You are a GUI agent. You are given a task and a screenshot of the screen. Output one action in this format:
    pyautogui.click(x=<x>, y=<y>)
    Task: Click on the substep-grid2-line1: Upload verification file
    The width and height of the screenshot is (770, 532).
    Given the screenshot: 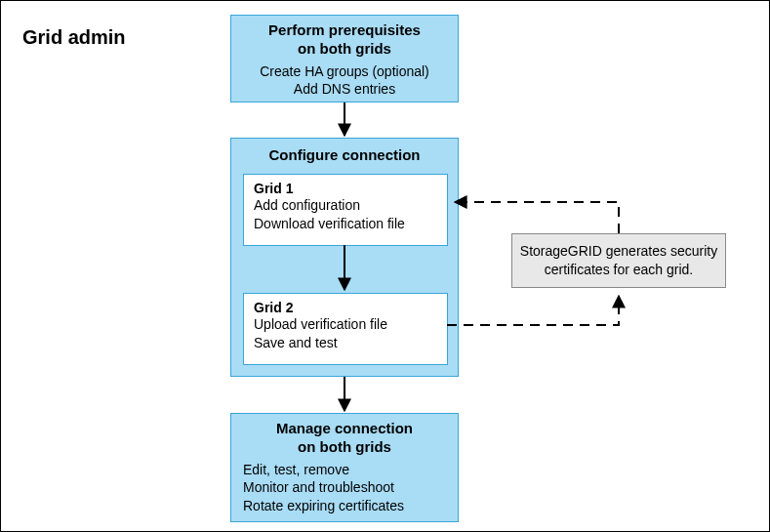 What is the action you would take?
    pyautogui.click(x=345, y=324)
    